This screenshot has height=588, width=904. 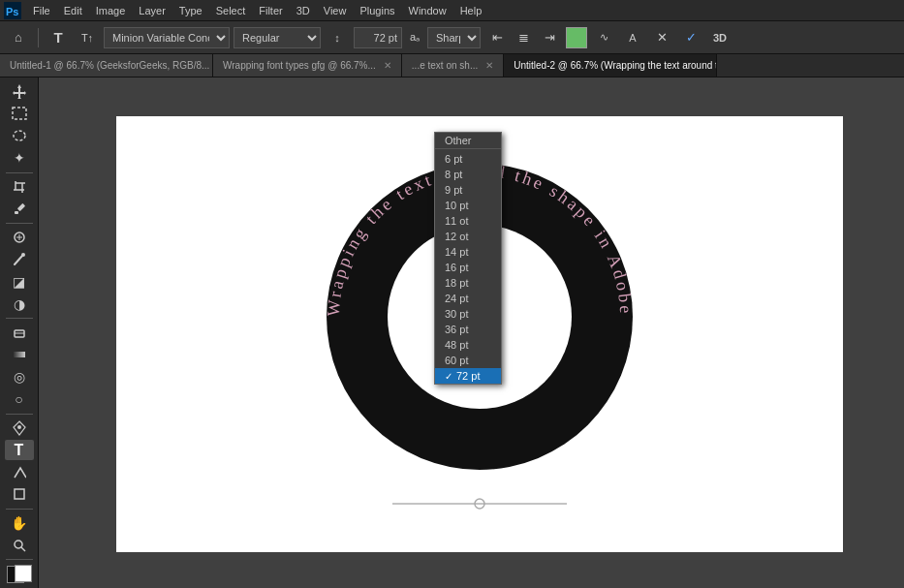 I want to click on blur-tool: ◎, so click(x=19, y=378).